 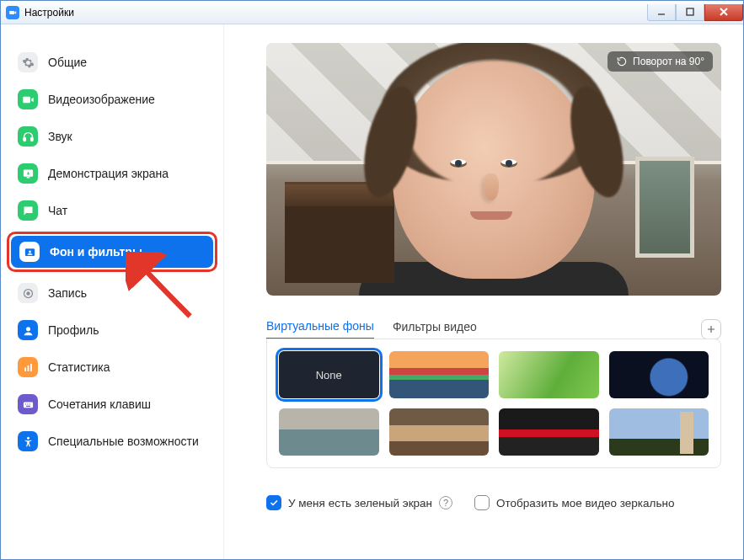 What do you see at coordinates (661, 61) in the screenshot?
I see `rotate-90-button: Поворот на 90°` at bounding box center [661, 61].